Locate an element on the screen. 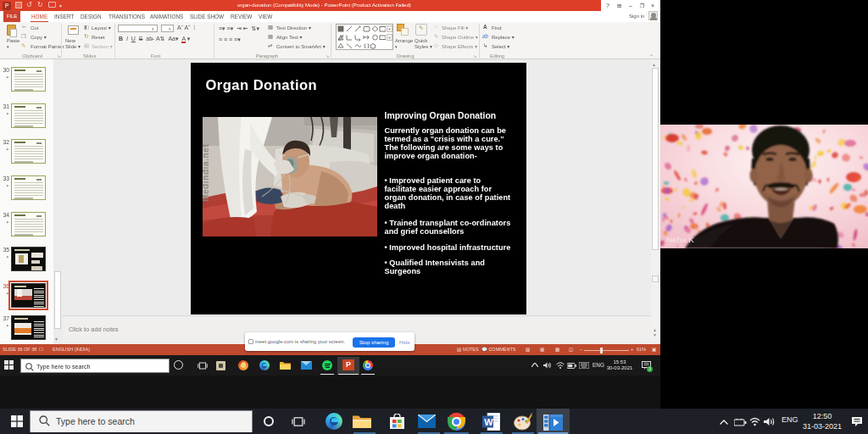 This screenshot has height=434, width=868. svg-text: Neha K is located at coordinates (680, 239).